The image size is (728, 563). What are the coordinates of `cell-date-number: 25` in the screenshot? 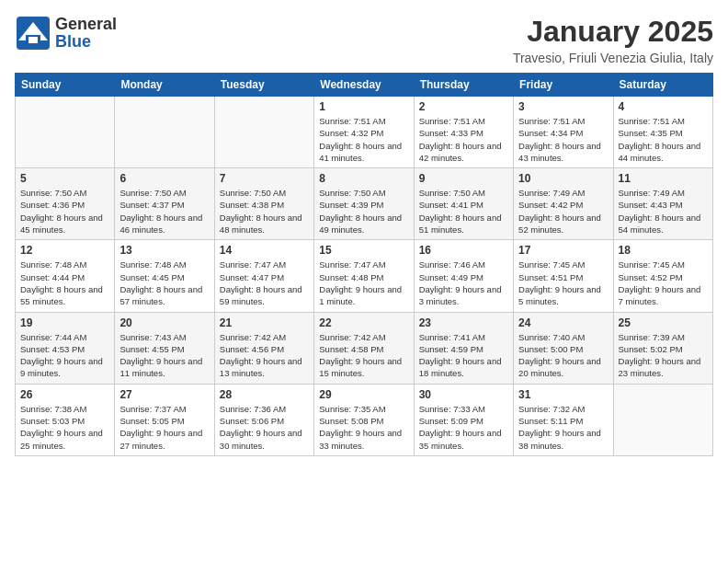 It's located at (664, 323).